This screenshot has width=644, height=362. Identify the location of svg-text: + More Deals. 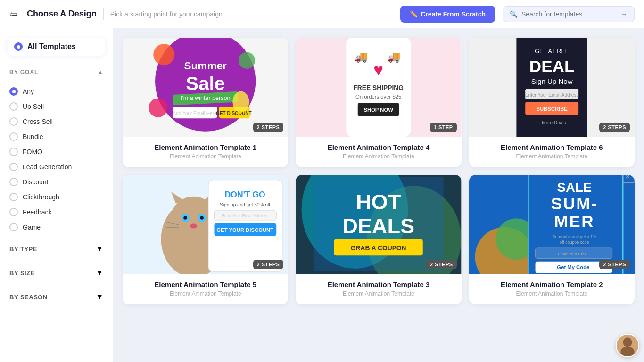
(552, 123).